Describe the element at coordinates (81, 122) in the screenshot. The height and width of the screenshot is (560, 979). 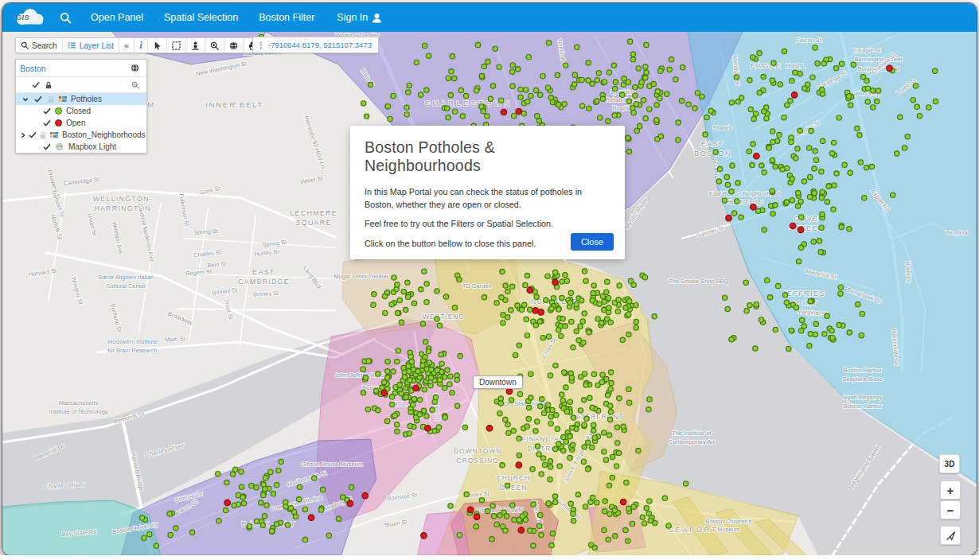
I see `layer-row-open: Open` at that location.